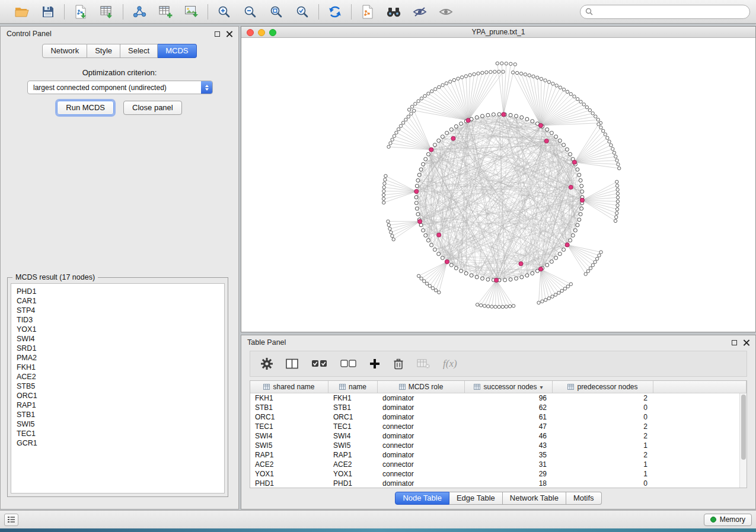 The image size is (756, 532). I want to click on list-item: STP4, so click(117, 310).